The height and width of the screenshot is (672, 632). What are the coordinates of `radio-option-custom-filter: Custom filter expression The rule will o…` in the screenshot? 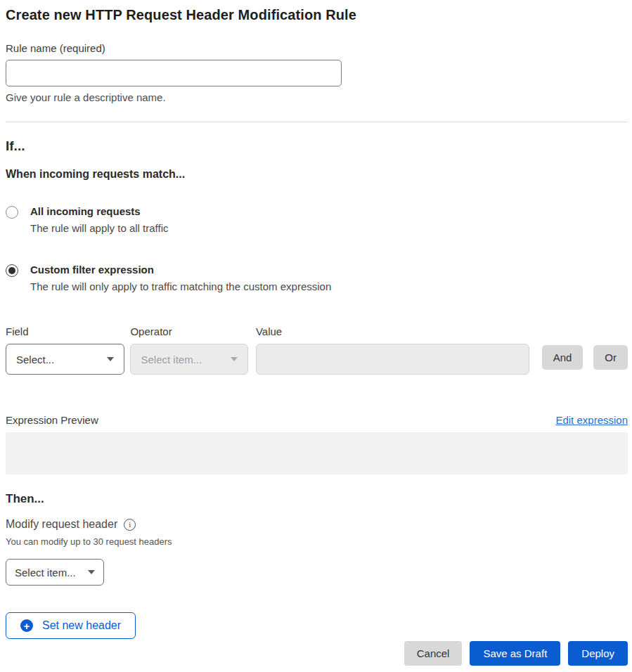 It's located at (316, 278).